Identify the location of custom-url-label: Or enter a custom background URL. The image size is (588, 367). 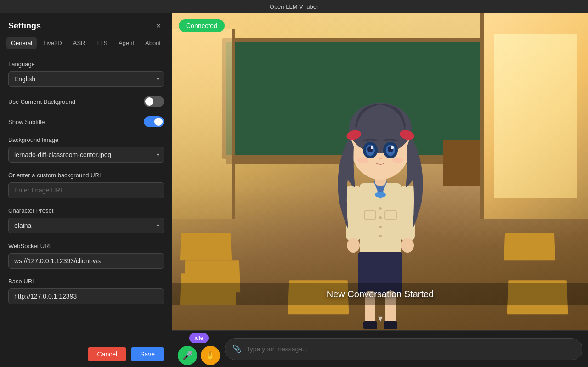
(86, 175).